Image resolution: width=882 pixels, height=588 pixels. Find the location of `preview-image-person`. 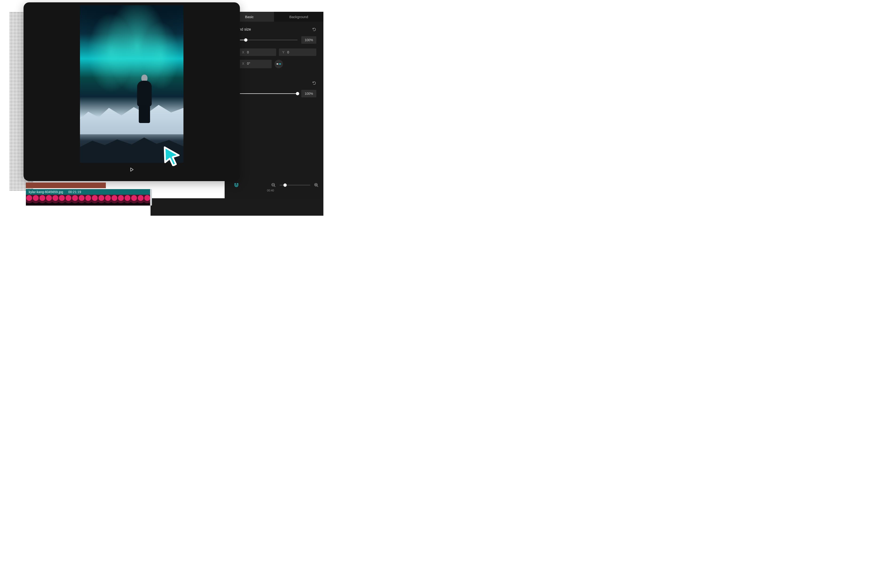

preview-image-person is located at coordinates (145, 99).